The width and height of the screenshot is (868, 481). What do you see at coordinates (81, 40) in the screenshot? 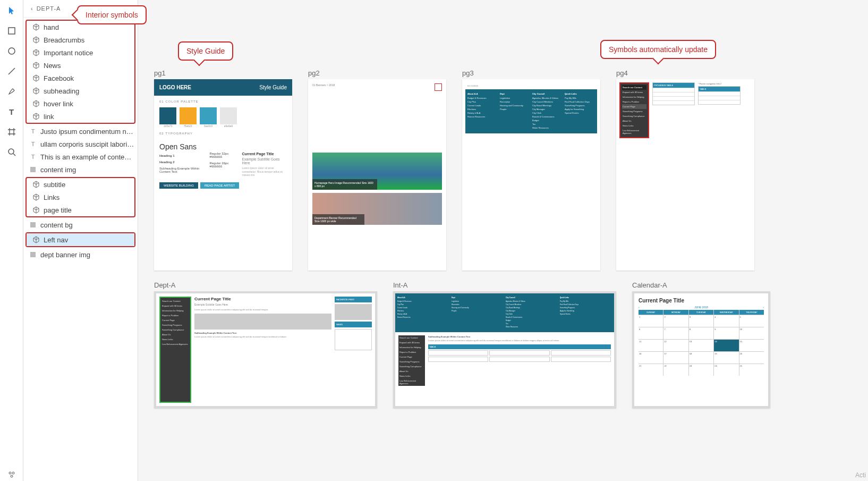
I see `layer-item: Breadcrumbs` at bounding box center [81, 40].